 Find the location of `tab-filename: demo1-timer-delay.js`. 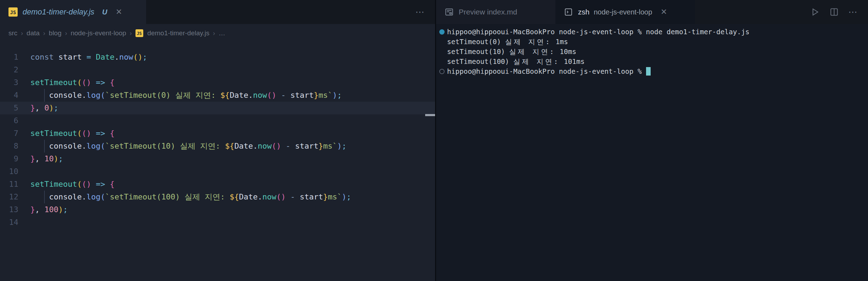

tab-filename: demo1-timer-delay.js is located at coordinates (59, 12).